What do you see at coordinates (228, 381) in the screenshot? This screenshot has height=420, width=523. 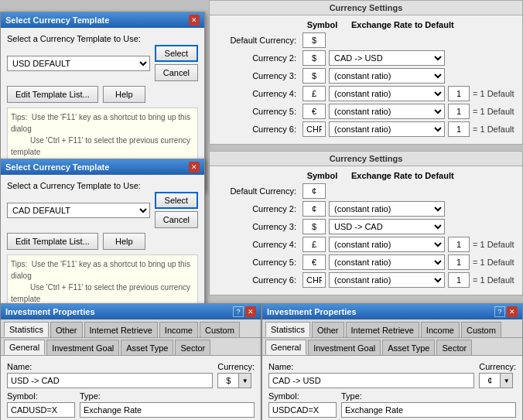 I see `ip1-currency-input` at bounding box center [228, 381].